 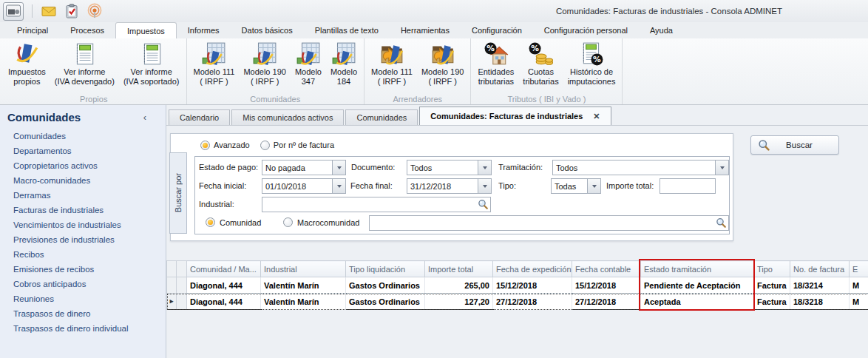 What do you see at coordinates (265, 67) in the screenshot?
I see `ribbon-item-modelo-190-comunidades: Modelo 190( IRPF )` at bounding box center [265, 67].